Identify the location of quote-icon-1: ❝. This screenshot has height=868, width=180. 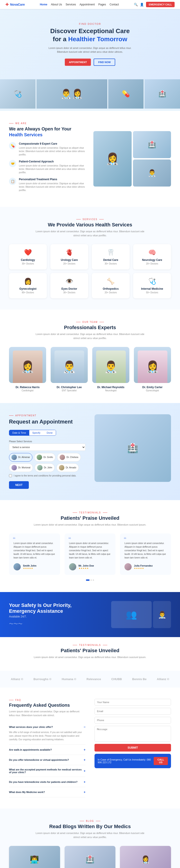
(14, 539).